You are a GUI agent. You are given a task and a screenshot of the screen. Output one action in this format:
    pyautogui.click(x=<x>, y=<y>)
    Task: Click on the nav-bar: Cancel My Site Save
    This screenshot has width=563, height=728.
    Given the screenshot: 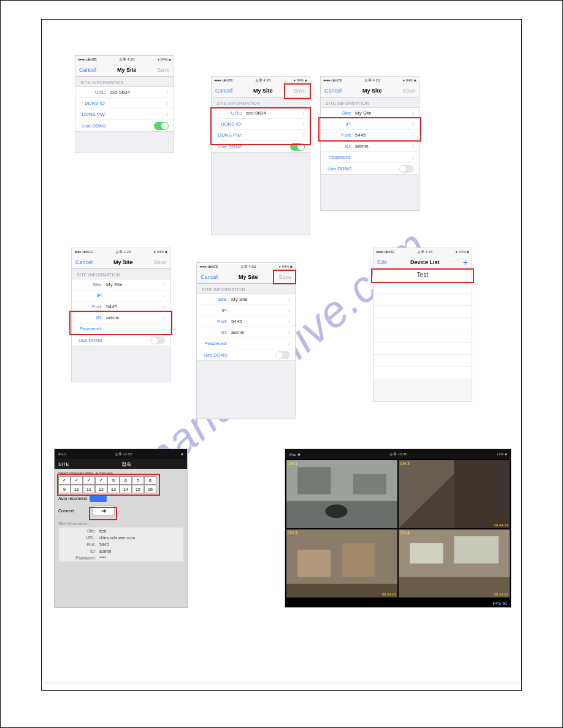 What is the action you would take?
    pyautogui.click(x=246, y=277)
    